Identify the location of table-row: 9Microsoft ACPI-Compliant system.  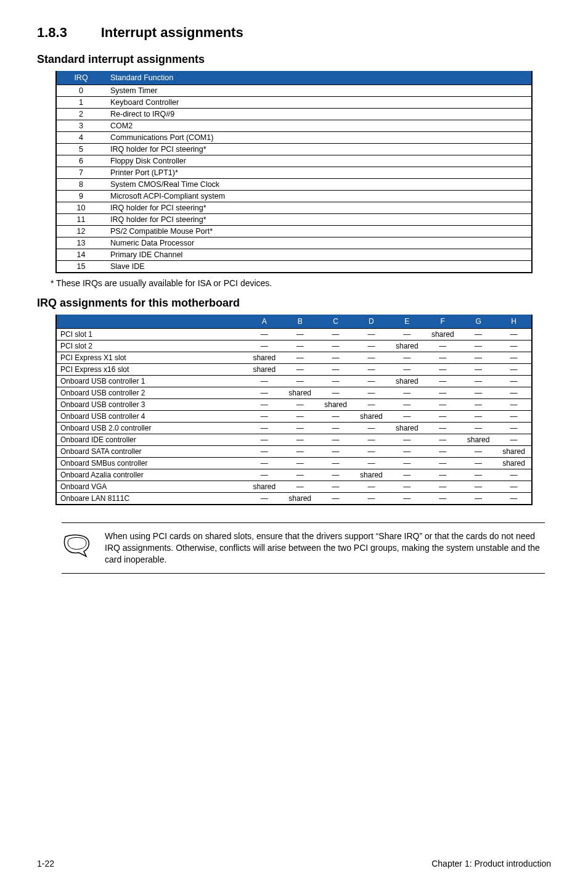
(294, 196).